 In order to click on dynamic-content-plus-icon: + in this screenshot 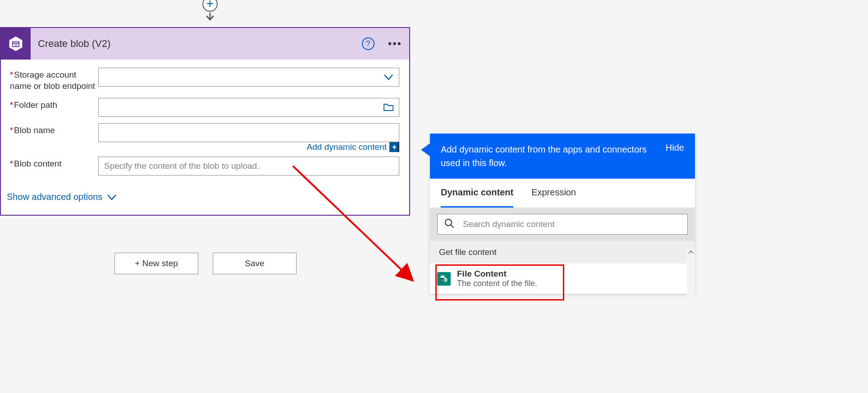, I will do `click(394, 147)`.